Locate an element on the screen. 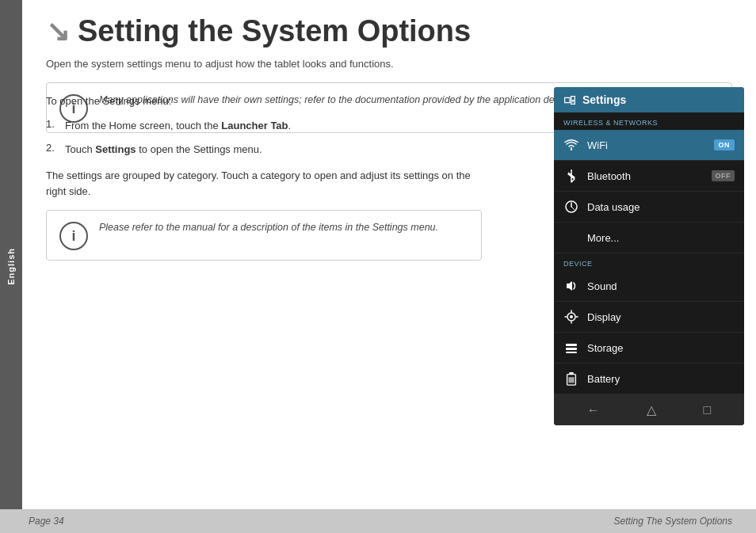 Image resolution: width=756 pixels, height=533 pixels. section-wireless-label: WIRELESS & NETWORKS is located at coordinates (649, 121).